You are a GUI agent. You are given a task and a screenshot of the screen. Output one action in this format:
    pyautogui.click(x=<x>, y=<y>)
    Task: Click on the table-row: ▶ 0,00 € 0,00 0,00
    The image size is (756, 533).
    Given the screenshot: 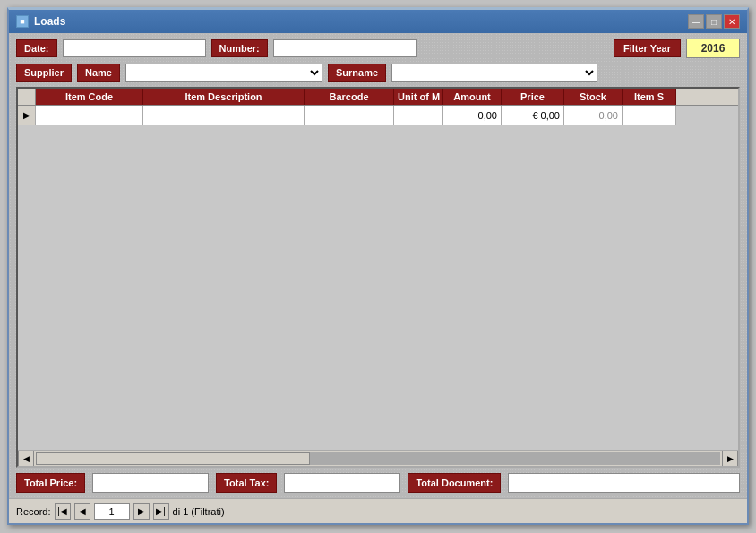 What is the action you would take?
    pyautogui.click(x=378, y=116)
    